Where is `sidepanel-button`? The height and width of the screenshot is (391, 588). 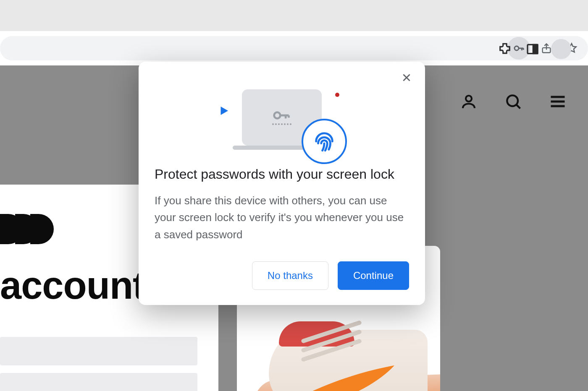
sidepanel-button is located at coordinates (533, 49).